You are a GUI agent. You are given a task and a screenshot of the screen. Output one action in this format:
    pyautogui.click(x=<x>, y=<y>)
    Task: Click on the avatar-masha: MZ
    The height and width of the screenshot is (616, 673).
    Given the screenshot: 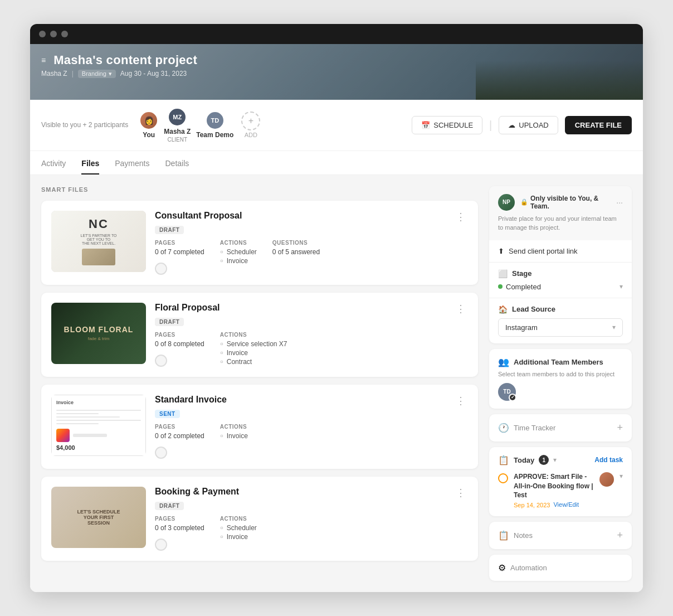 What is the action you would take?
    pyautogui.click(x=177, y=117)
    